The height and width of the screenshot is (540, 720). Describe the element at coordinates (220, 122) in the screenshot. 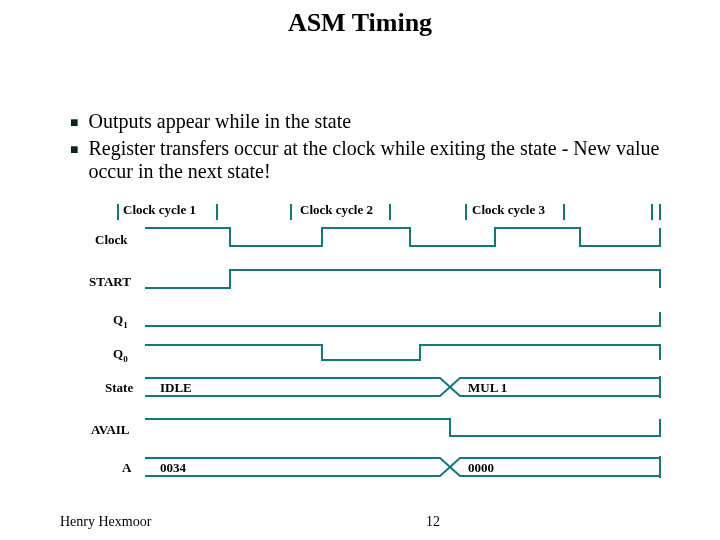

I see `bullet-text: Outputs appear while in the state` at that location.